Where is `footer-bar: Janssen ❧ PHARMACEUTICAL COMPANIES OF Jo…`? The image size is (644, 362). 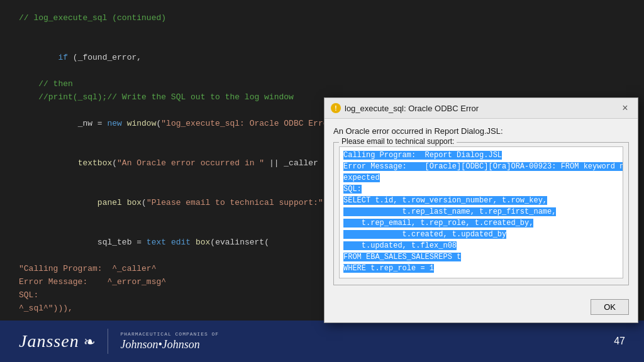 footer-bar: Janssen ❧ PHARMACEUTICAL COMPANIES OF Jo… is located at coordinates (322, 341).